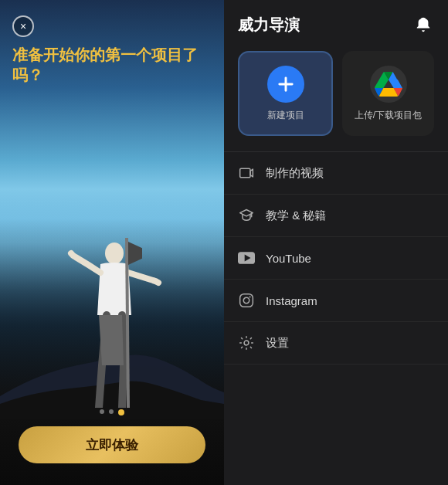 This screenshot has width=448, height=485. What do you see at coordinates (388, 116) in the screenshot?
I see `upload-project-label: 上传/下载项目包` at bounding box center [388, 116].